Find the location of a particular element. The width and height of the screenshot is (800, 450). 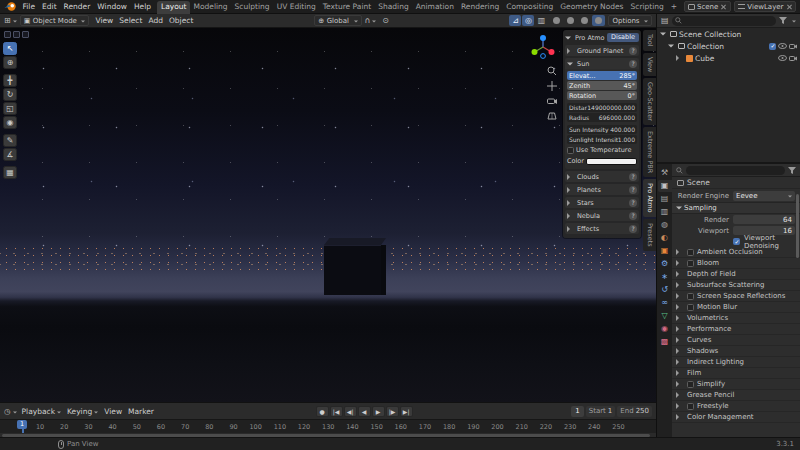

properties-section: Performance is located at coordinates (736, 330).